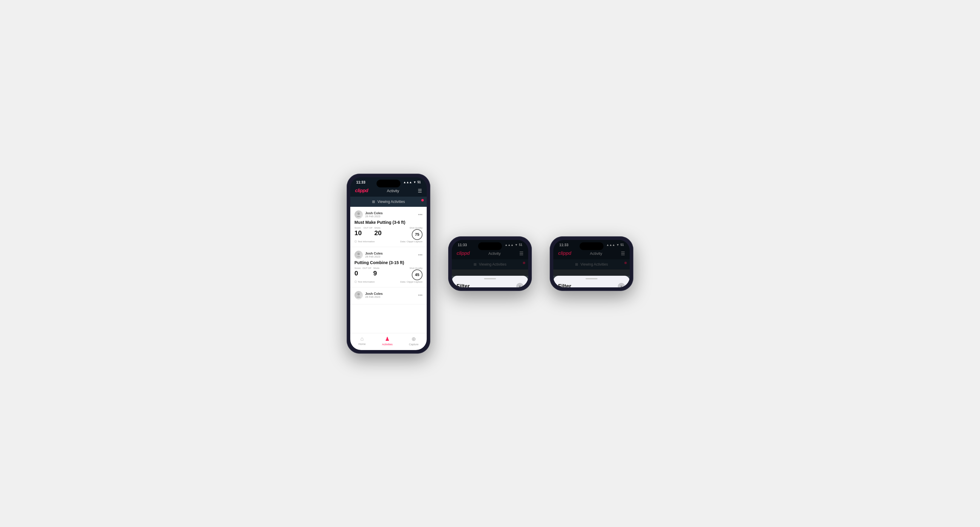 The height and width of the screenshot is (527, 980). Describe the element at coordinates (419, 182) in the screenshot. I see `battery-icon-1: 51` at that location.